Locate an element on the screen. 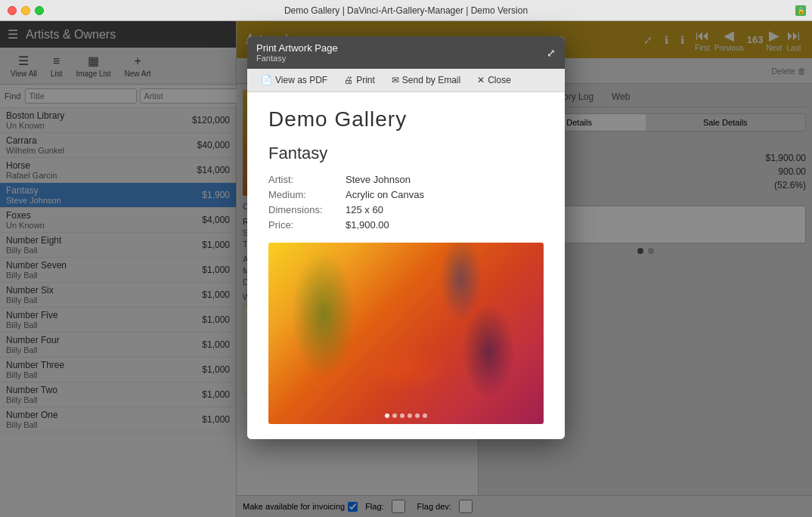 The image size is (812, 517). modal-title-line2: Fantasy is located at coordinates (297, 58).